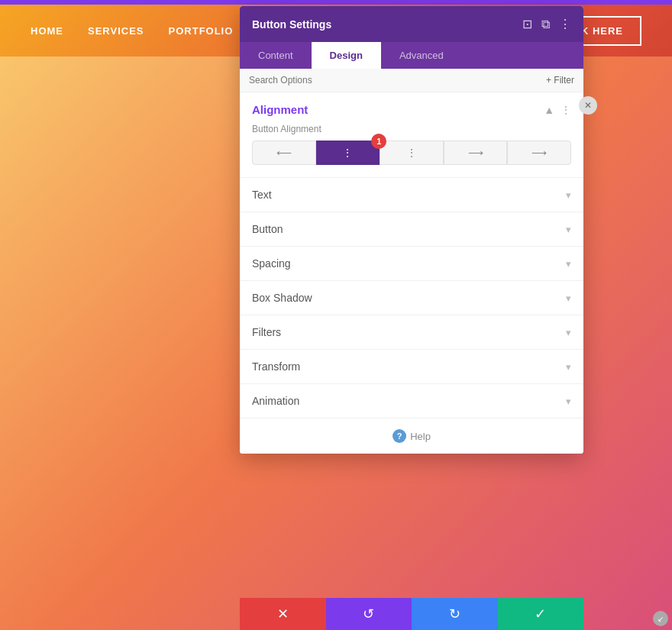 This screenshot has width=672, height=630. Describe the element at coordinates (267, 229) in the screenshot. I see `button-label: Button` at that location.